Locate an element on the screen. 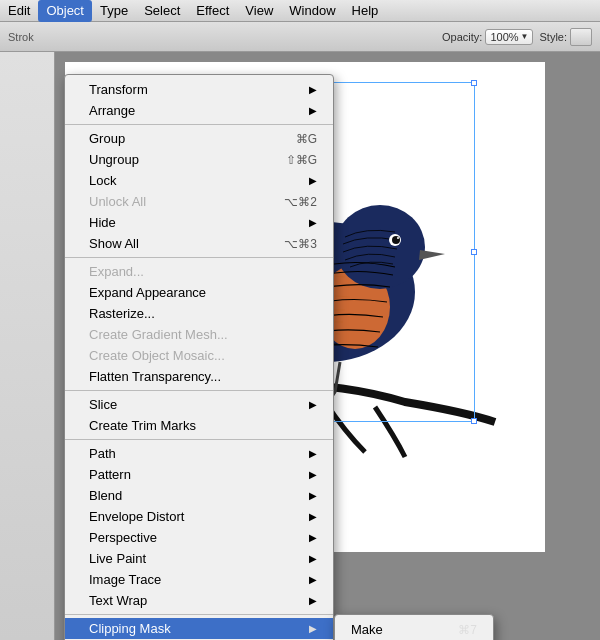 The image size is (600, 640). menu-create-object-mosaic: Create Object Mosaic... is located at coordinates (199, 356).